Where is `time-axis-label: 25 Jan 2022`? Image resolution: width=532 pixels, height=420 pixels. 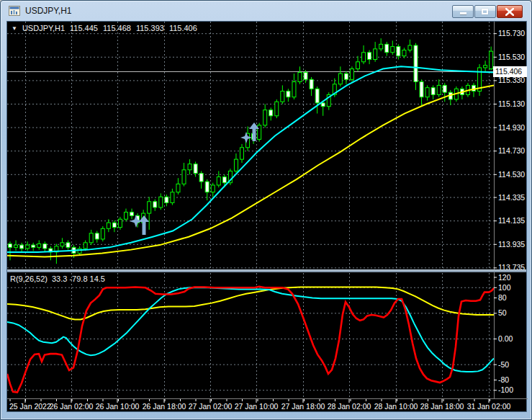 time-axis-label: 25 Jan 2022 is located at coordinates (30, 406).